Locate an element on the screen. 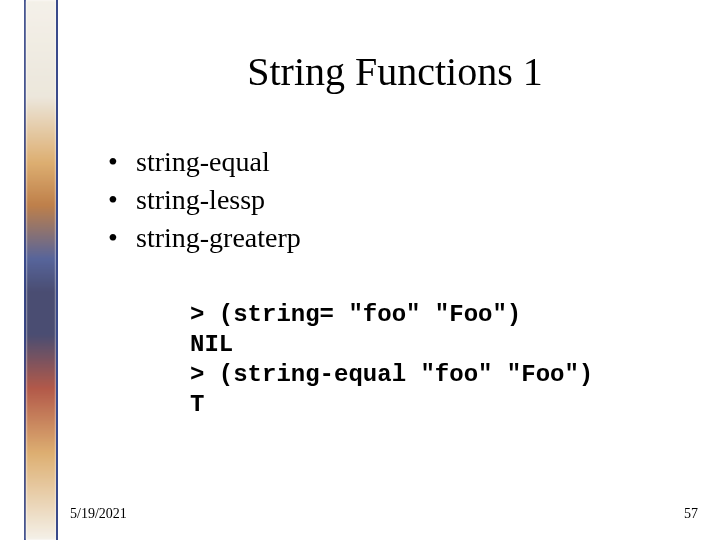 The width and height of the screenshot is (720, 540). decorative-line is located at coordinates (57, 270).